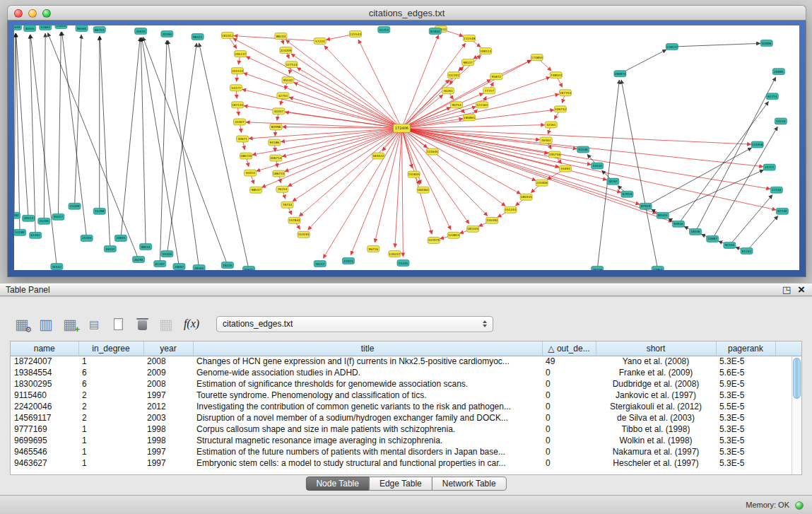 This screenshot has width=812, height=514. What do you see at coordinates (485, 324) in the screenshot?
I see `dropdown-arrows-icon` at bounding box center [485, 324].